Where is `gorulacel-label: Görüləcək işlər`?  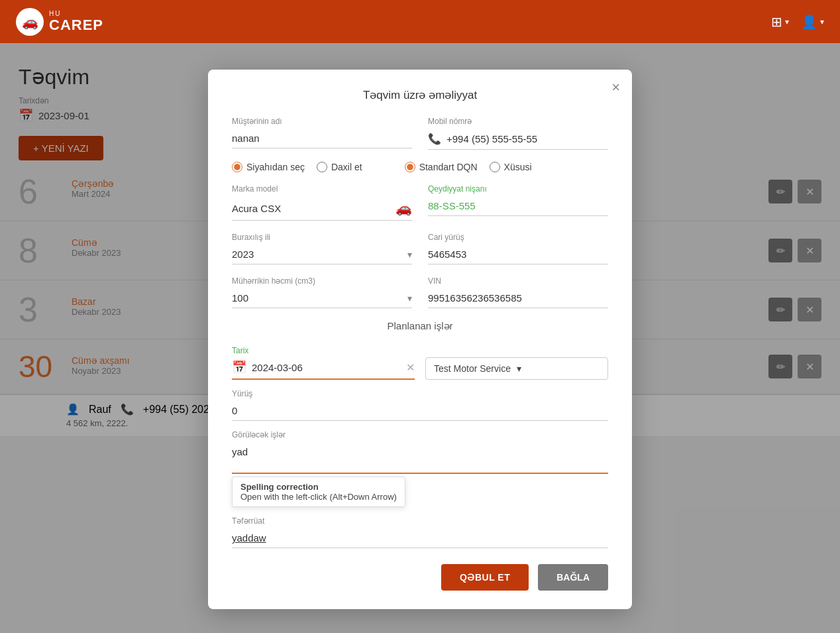 gorulacel-label: Görüləcək işlər is located at coordinates (420, 435).